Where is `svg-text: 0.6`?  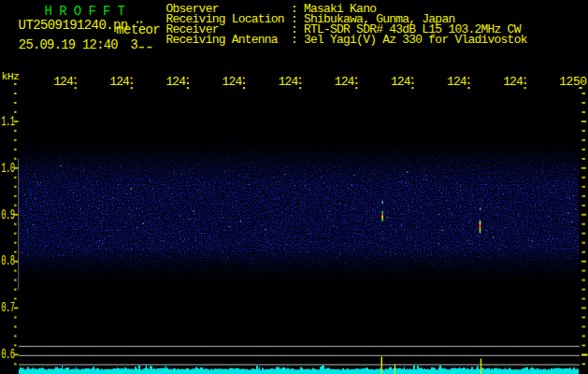 svg-text: 0.6 is located at coordinates (7, 354).